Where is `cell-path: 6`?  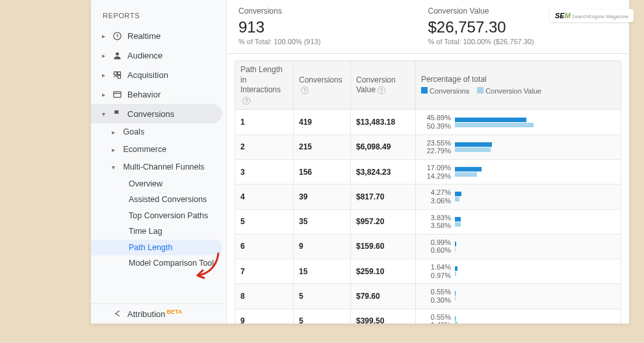 cell-path: 6 is located at coordinates (264, 246).